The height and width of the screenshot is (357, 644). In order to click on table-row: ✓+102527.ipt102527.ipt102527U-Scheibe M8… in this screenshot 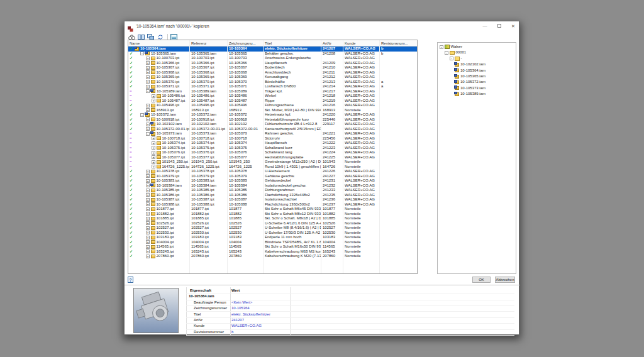, I will do `click(273, 228)`.